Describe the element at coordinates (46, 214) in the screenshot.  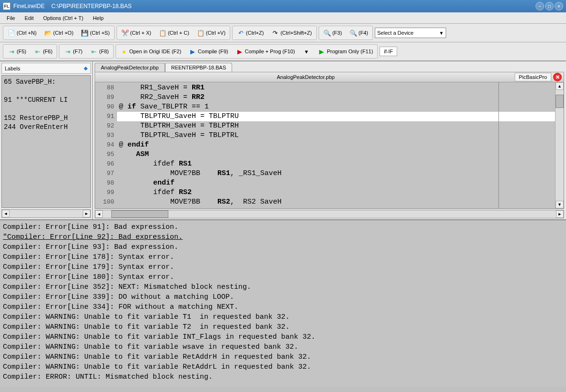
I see `sidebar-hscroll: ◄ ►` at that location.